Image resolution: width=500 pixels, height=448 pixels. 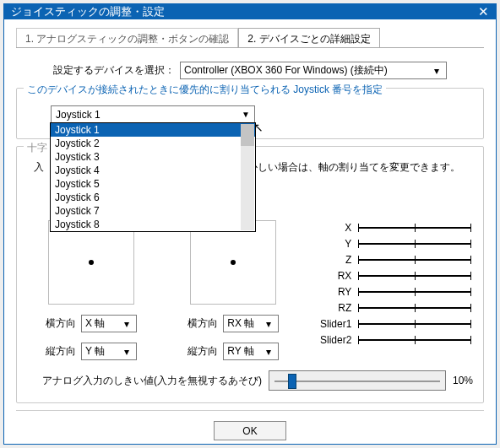 I want to click on axis-bar-y, so click(x=415, y=244).